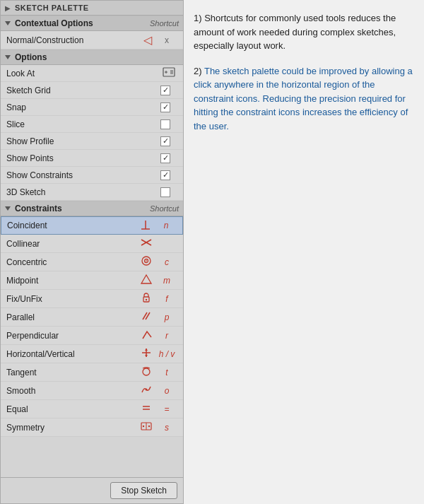 The height and width of the screenshot is (504, 424). I want to click on paragraph-2-text: 2) The sketch palette could be improved …, so click(304, 99).